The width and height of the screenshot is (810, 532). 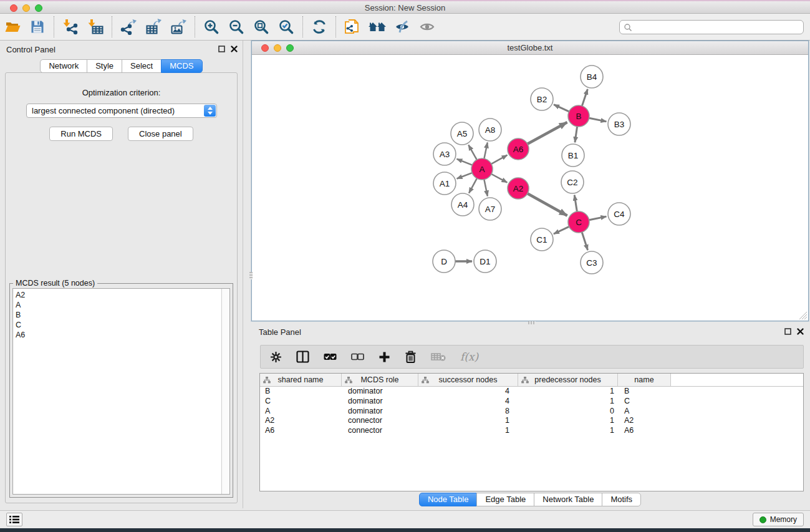 I want to click on save-session-button, so click(x=37, y=27).